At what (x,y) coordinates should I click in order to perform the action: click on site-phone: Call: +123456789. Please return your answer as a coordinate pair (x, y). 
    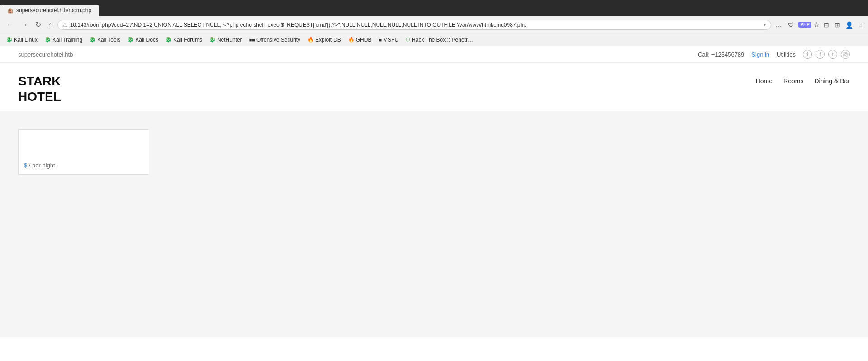
    Looking at the image, I should click on (721, 54).